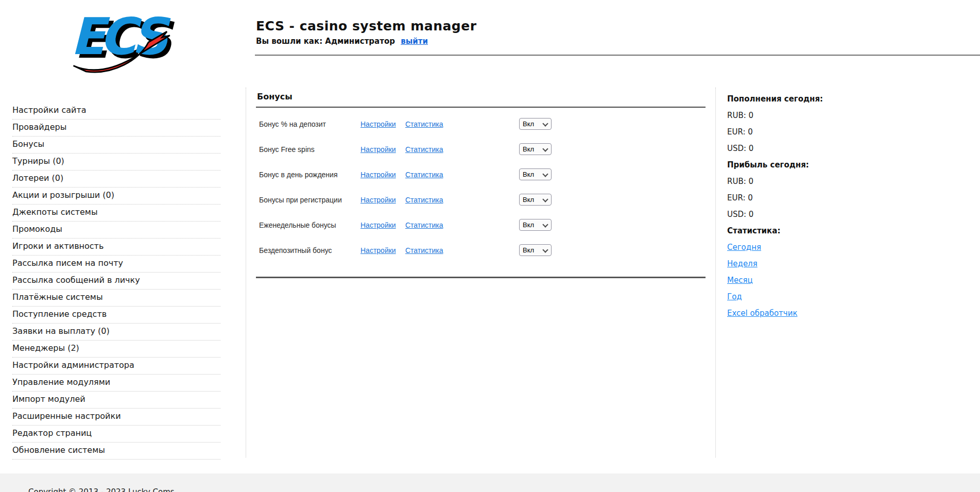 Image resolution: width=980 pixels, height=492 pixels. Describe the element at coordinates (762, 313) in the screenshot. I see `stats-link-excel: Excel обработчик` at that location.